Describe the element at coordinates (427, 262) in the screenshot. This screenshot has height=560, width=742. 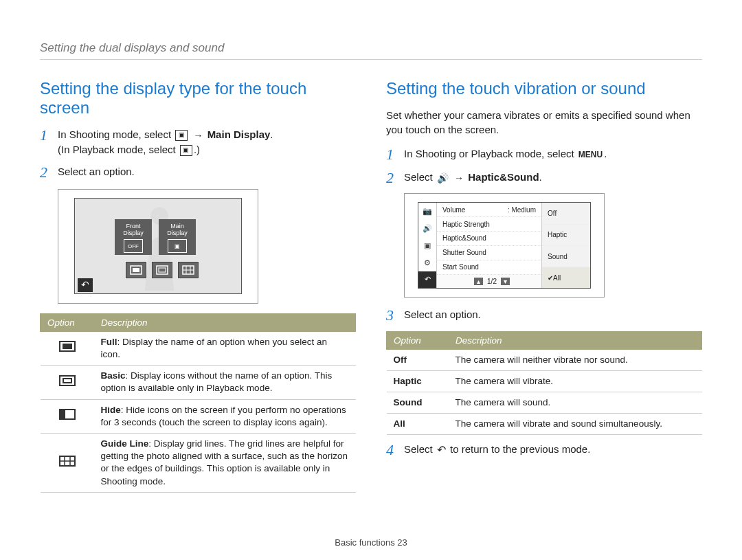
I see `settings-tab-icon: ⚙` at that location.